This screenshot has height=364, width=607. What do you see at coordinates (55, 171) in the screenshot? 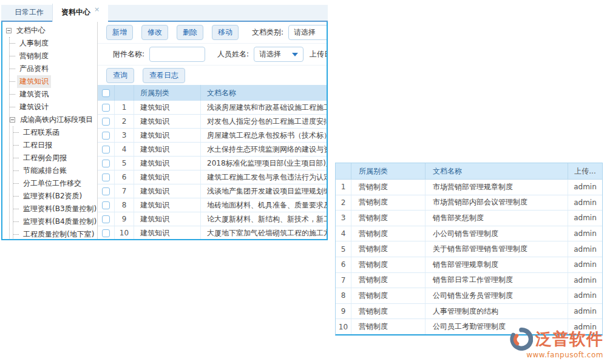
I see `tree-item-energy-ledger: 节能减排台账` at bounding box center [55, 171].